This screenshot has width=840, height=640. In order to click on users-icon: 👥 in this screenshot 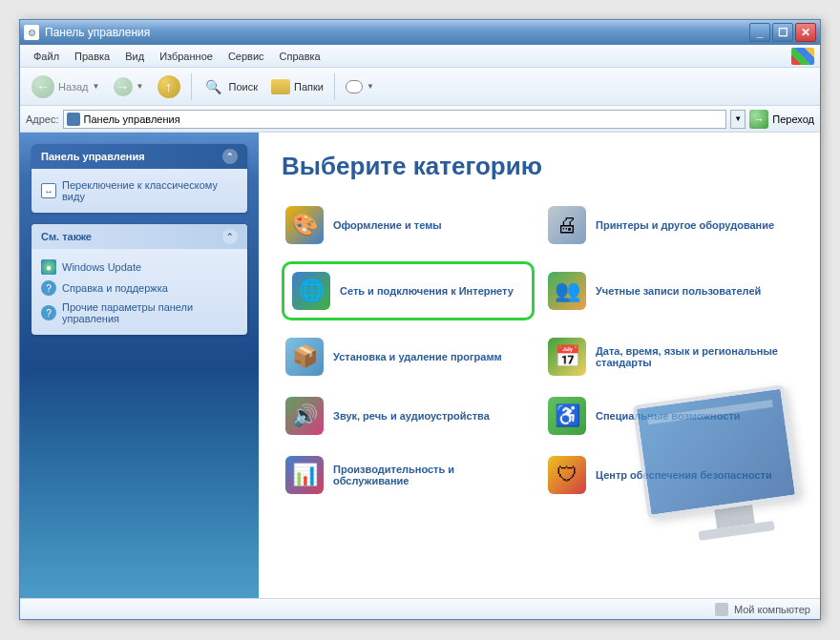, I will do `click(567, 291)`.